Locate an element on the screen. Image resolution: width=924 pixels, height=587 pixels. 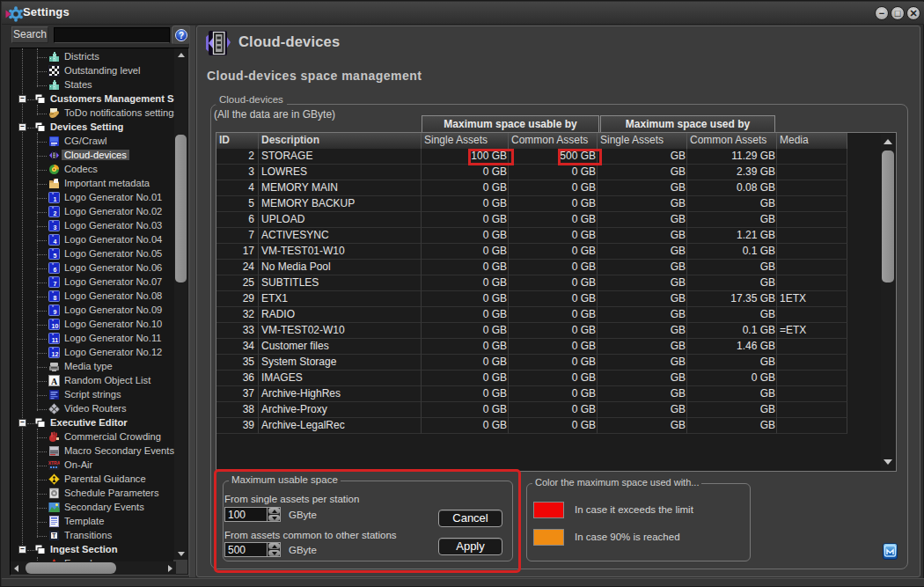
svg-text: 8 is located at coordinates (55, 297).